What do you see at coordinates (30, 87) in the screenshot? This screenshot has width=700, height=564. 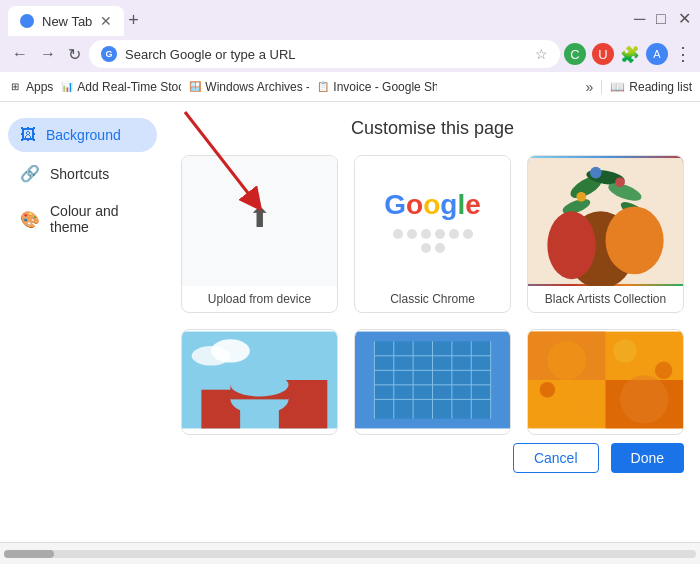 I see `bookmark-apps: ⊞ Apps` at bounding box center [30, 87].